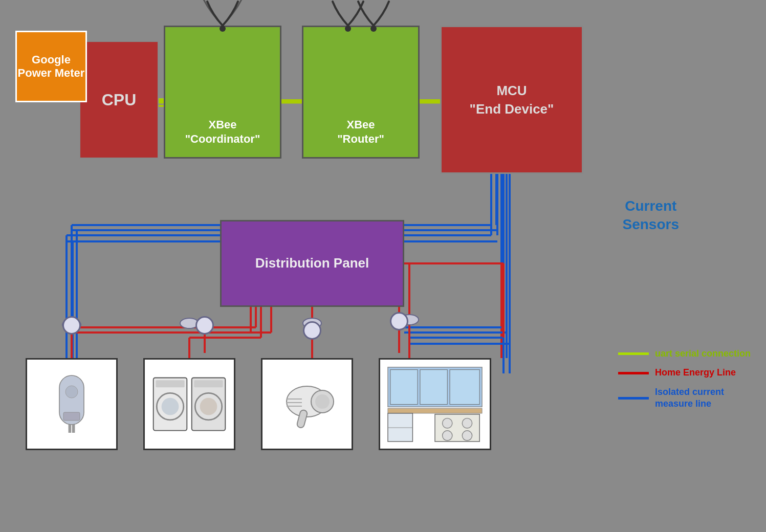  I want to click on distribution-panel-box: Distribution Panel, so click(312, 263).